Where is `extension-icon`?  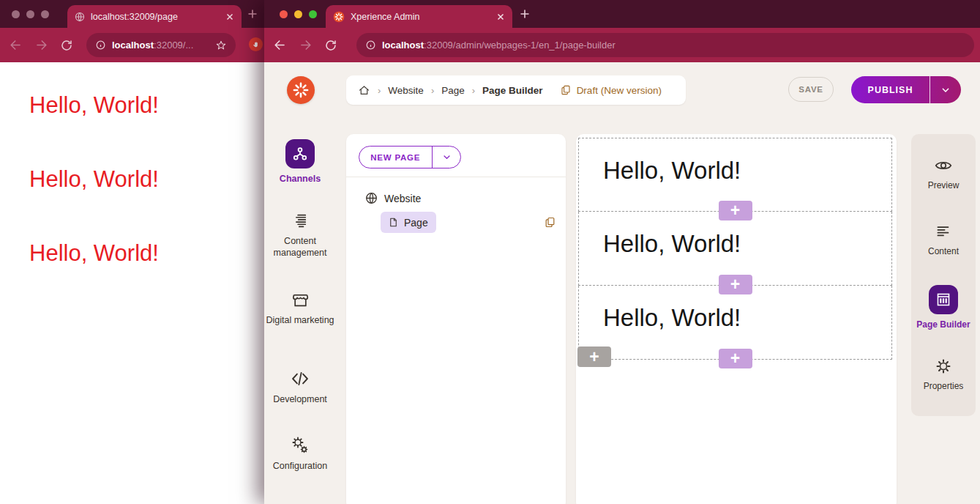
extension-icon is located at coordinates (256, 44).